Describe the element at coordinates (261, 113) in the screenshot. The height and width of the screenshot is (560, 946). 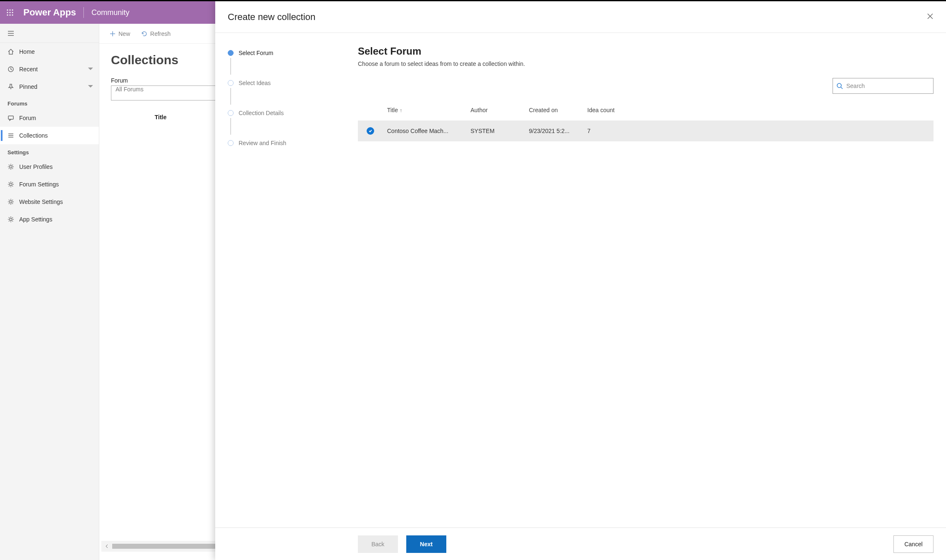
I see `step-label: Collection Details` at that location.